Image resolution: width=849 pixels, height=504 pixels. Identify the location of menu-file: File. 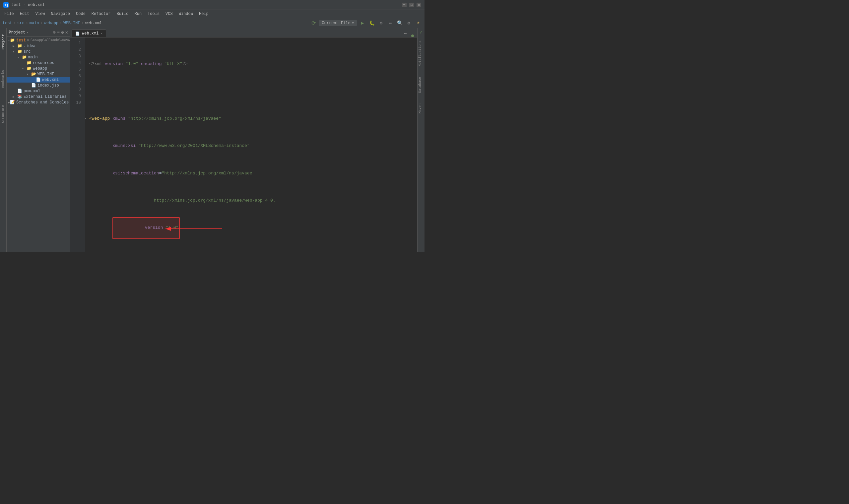
(9, 14).